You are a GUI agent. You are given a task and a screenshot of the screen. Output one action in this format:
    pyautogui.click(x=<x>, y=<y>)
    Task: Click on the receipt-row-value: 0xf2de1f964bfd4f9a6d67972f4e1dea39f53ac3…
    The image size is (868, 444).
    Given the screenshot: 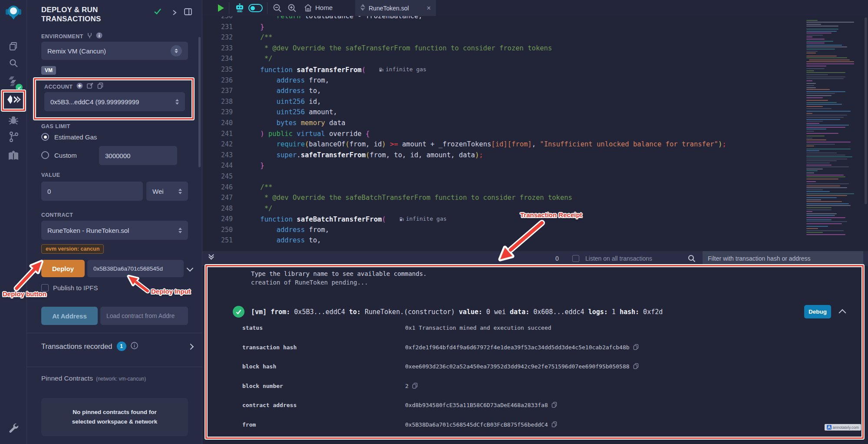 What is the action you would take?
    pyautogui.click(x=518, y=348)
    